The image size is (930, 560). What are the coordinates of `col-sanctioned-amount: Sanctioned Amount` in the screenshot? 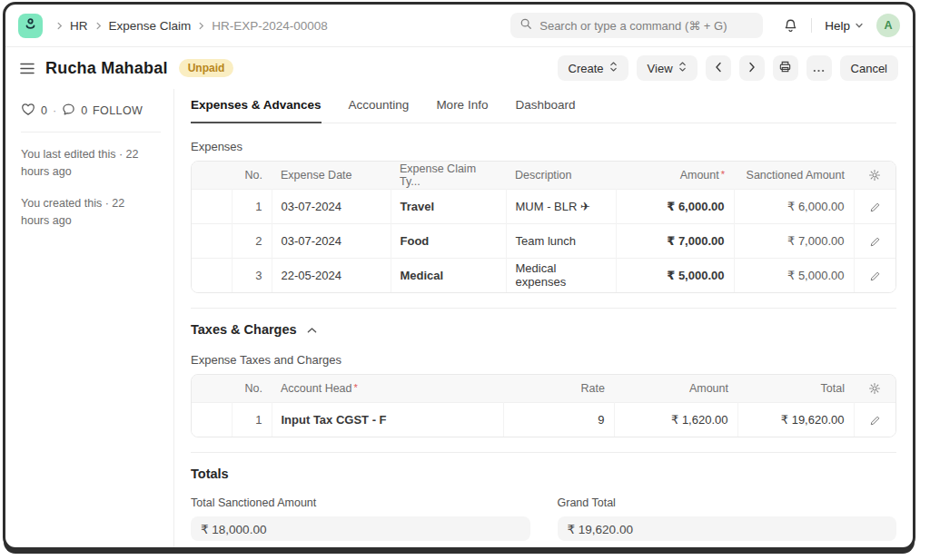 It's located at (794, 175).